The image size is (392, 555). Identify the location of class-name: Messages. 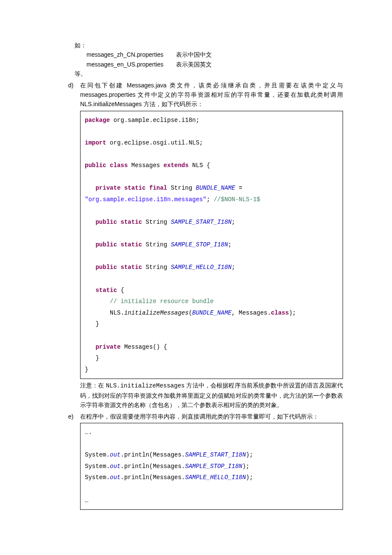
(146, 165).